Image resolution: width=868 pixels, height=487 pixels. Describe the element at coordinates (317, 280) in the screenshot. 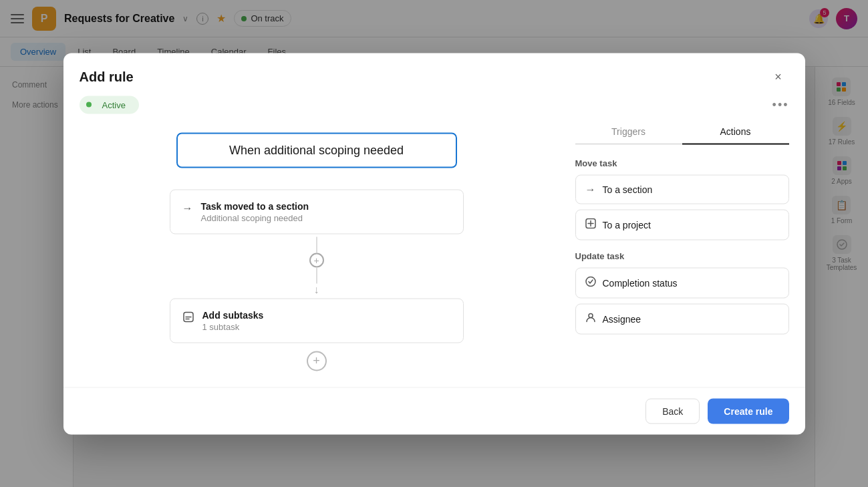

I see `flow-container: → Task moved to a section Additional sco…` at that location.